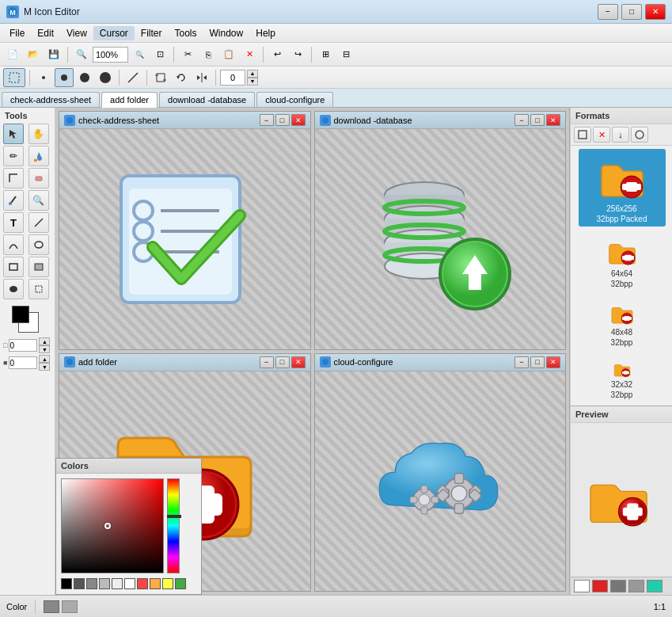  What do you see at coordinates (13, 289) in the screenshot?
I see `tool-filled-ellipse` at bounding box center [13, 289].